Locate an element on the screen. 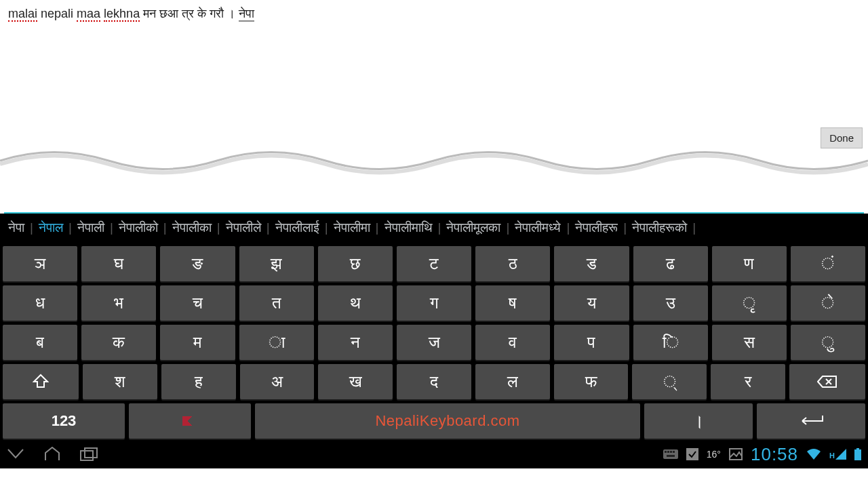  char-key: ृ is located at coordinates (749, 303).